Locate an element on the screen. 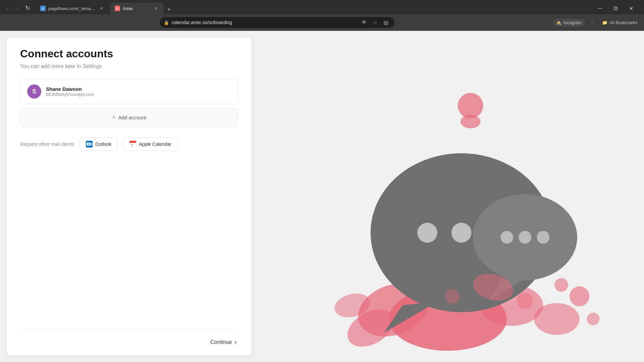  account-info: Shane Dawson b836f0eb@moodjoy.com is located at coordinates (70, 92).